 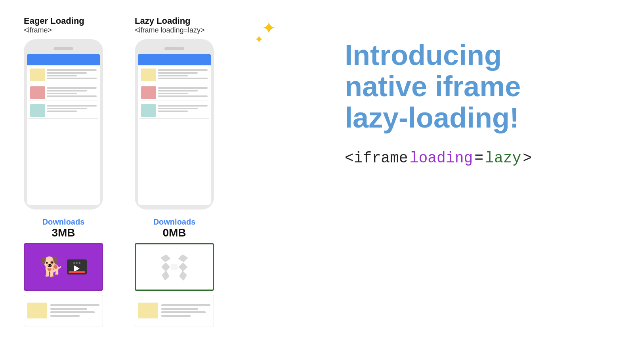 I want to click on video-progress-bar, so click(x=77, y=272).